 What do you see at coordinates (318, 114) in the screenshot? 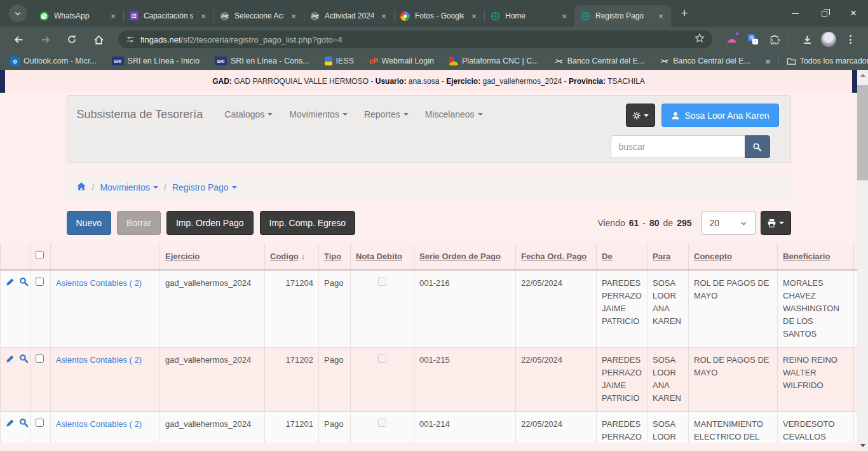
I see `menu-movimientos: Movimientos` at bounding box center [318, 114].